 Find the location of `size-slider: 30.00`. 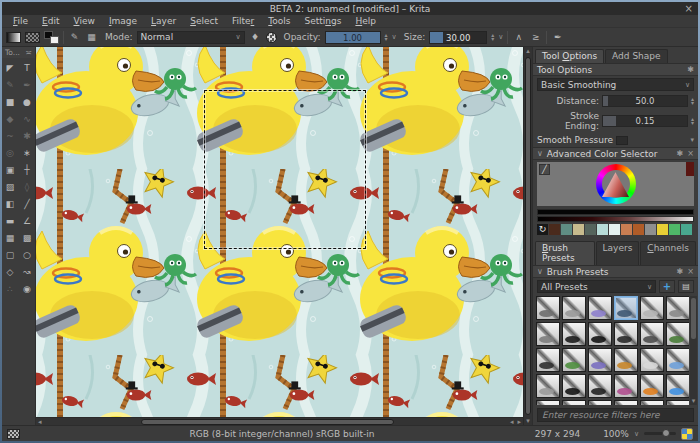

size-slider: 30.00 is located at coordinates (458, 38).